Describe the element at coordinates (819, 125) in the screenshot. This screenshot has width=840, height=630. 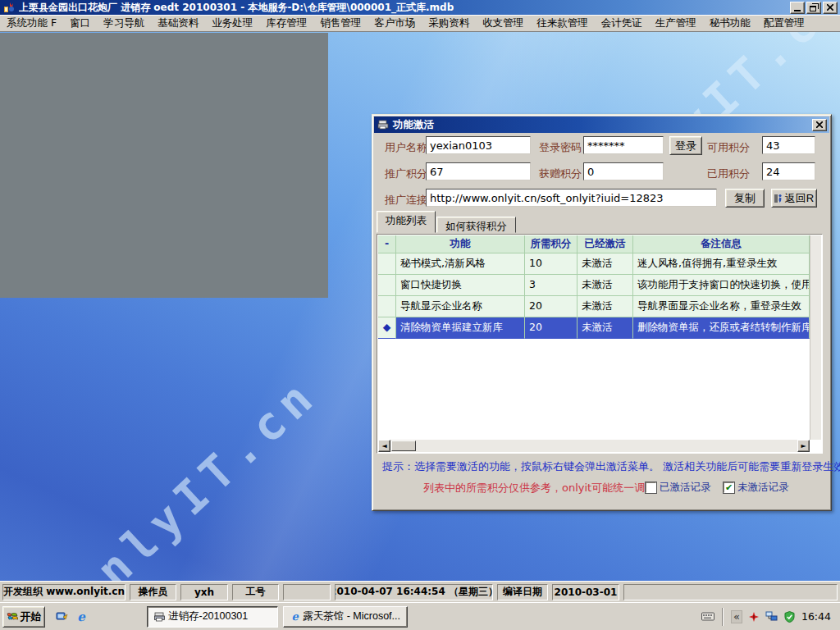
I see `dialog-close-icon` at that location.